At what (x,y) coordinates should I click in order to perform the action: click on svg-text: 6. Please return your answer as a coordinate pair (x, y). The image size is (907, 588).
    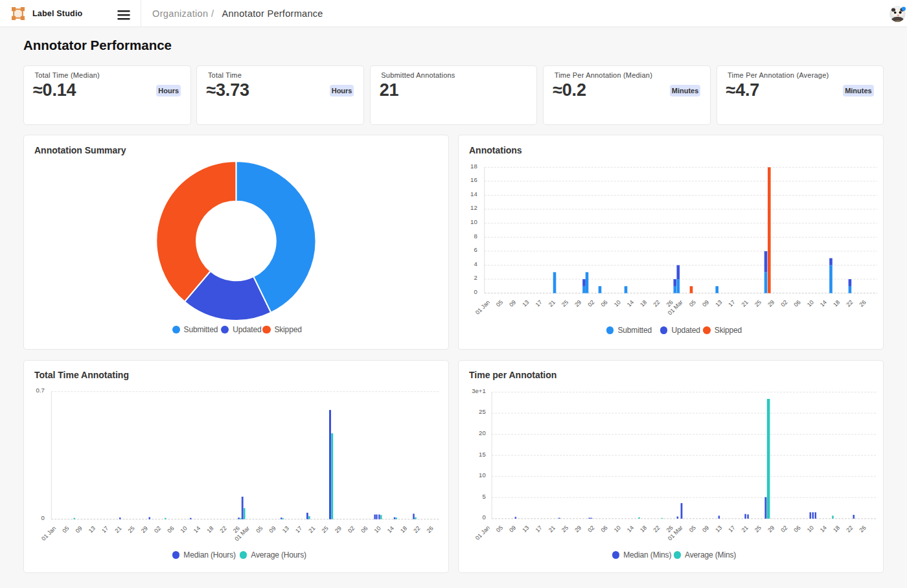
    Looking at the image, I should click on (476, 250).